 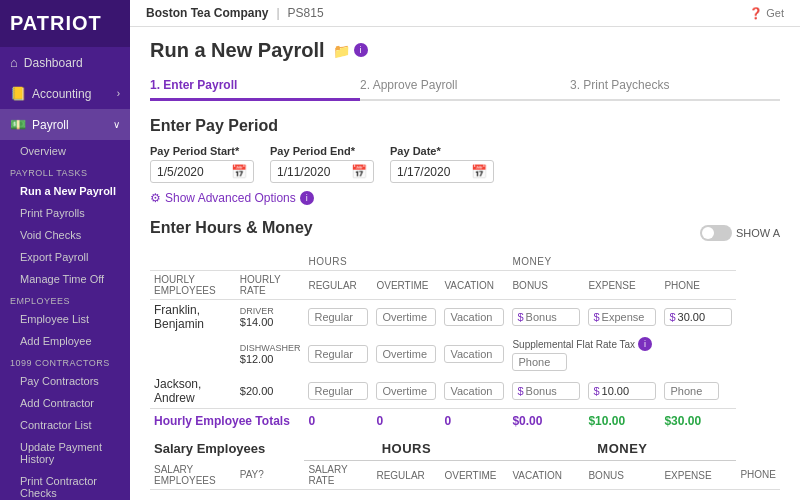 I want to click on step-enter-payroll: 1. Enter Payroll, so click(x=255, y=86).